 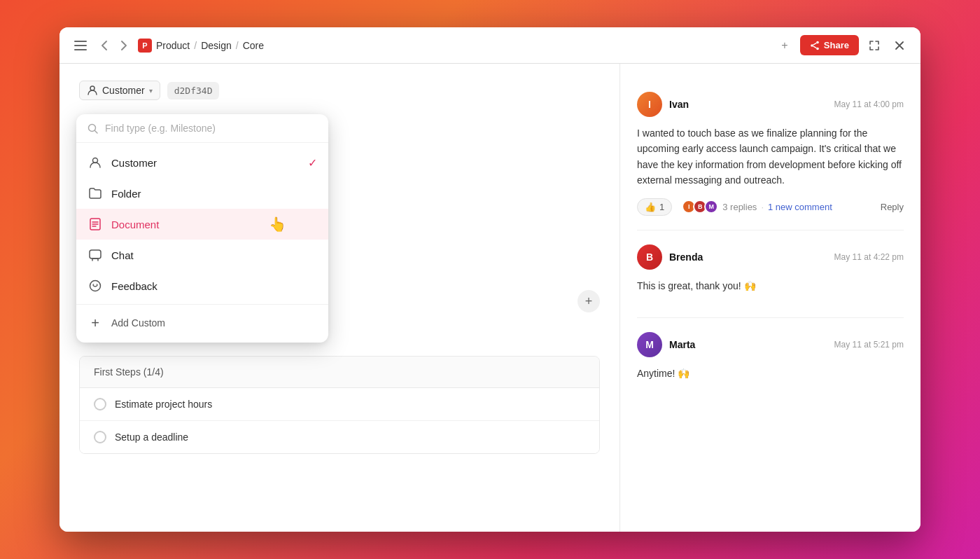 What do you see at coordinates (836, 45) in the screenshot?
I see `share-label: Share` at bounding box center [836, 45].